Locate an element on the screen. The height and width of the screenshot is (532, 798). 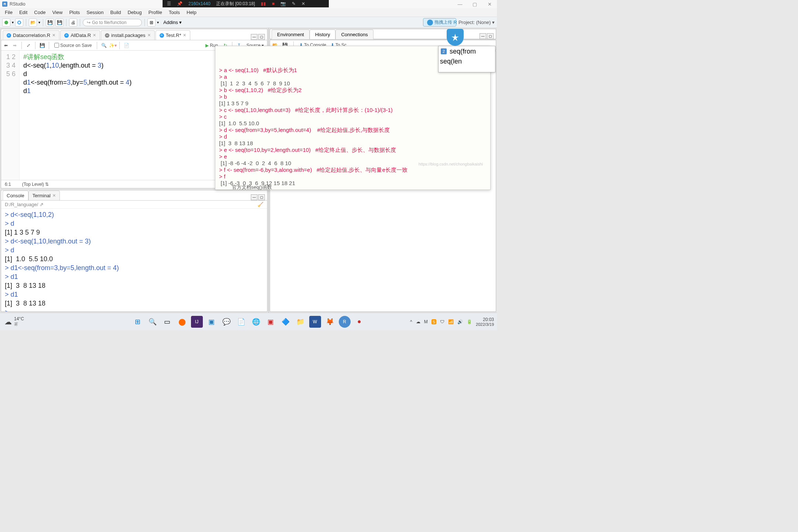
tab-install-packages: ∞install.packages✕ is located at coordinates (128, 35).